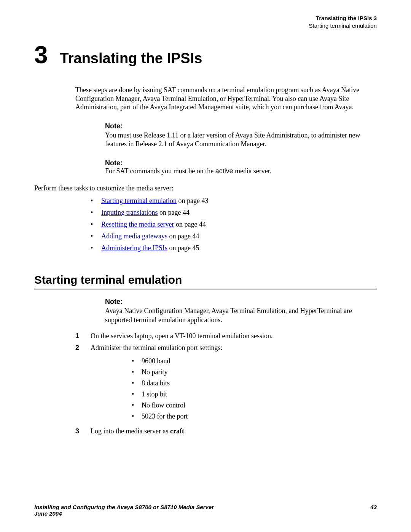 The image size is (411, 532). I want to click on intro-paragraph: These steps are done by issuing SAT comm…, so click(226, 99).